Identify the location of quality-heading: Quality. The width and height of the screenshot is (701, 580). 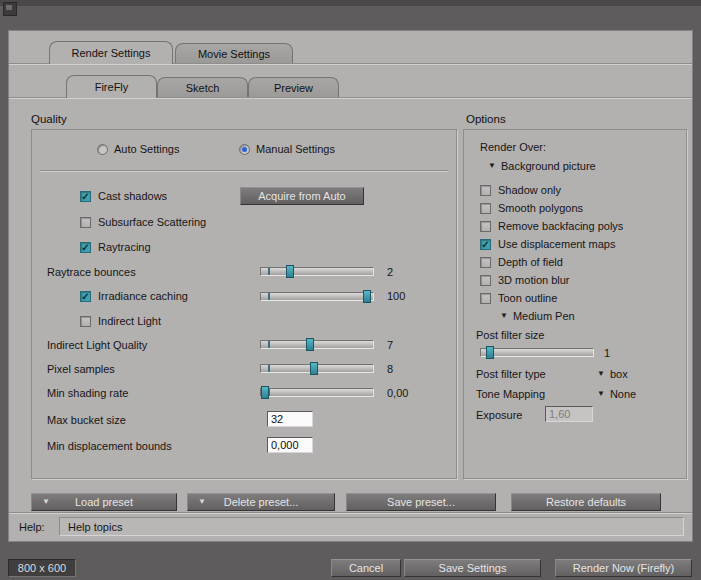
(49, 119).